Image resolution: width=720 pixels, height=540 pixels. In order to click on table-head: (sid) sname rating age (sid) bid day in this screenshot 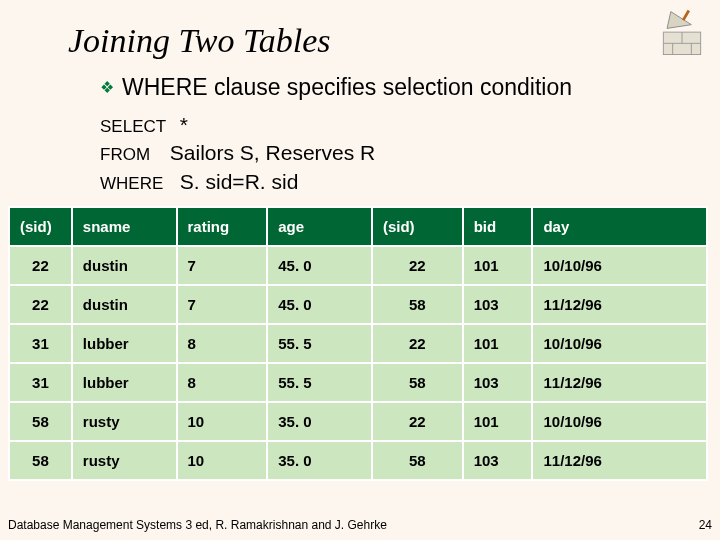, I will do `click(358, 226)`.